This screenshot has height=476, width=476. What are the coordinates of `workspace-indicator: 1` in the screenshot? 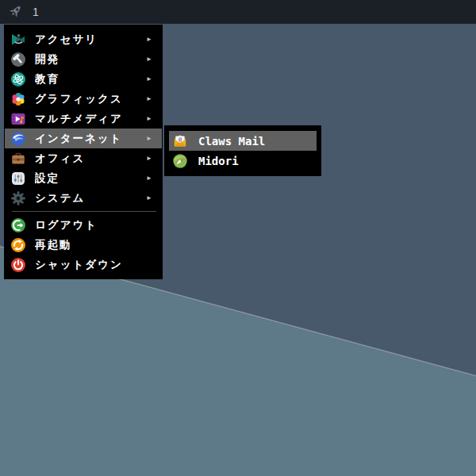 It's located at (36, 12).